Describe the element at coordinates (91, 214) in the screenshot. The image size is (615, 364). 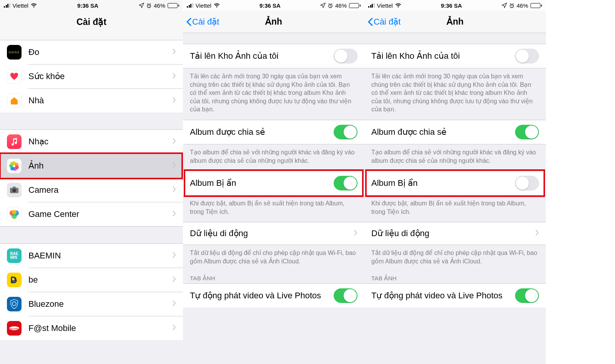
I see `row-gamecenter: Game Center` at that location.